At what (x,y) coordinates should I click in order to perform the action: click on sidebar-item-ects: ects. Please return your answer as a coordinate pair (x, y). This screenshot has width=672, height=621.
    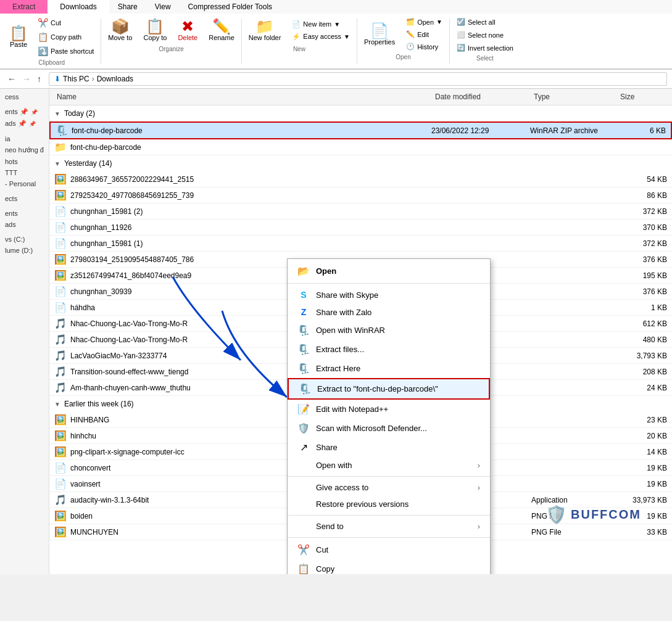
    Looking at the image, I should click on (25, 199).